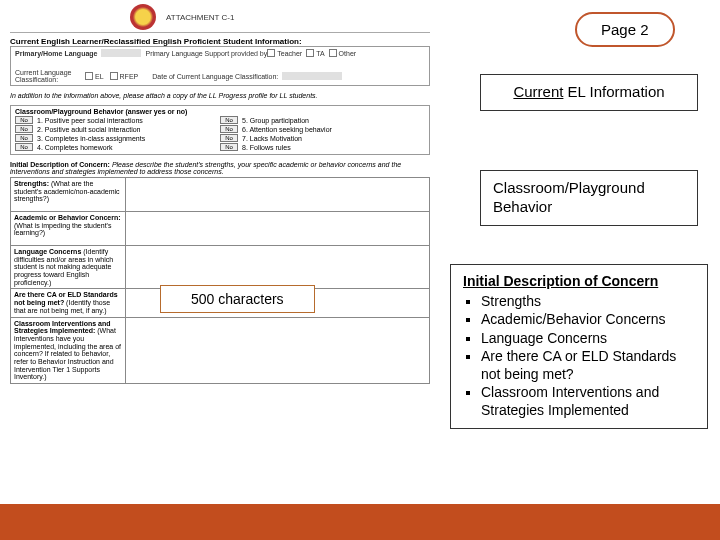 This screenshot has width=720, height=540. Describe the element at coordinates (206, 54) in the screenshot. I see `support-label: Primary Language Support provided by` at that location.